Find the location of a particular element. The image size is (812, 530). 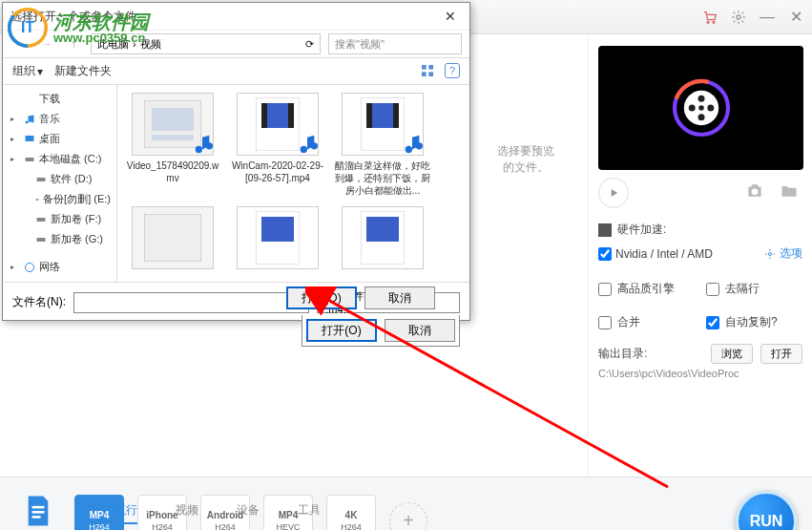

tab-popular: 流行 is located at coordinates (126, 514).